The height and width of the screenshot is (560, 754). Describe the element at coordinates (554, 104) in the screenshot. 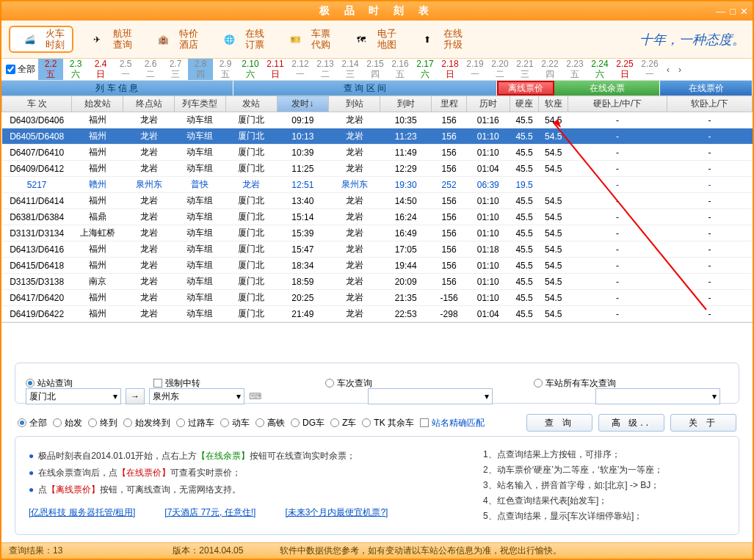

I see `col-header-11: 软座` at that location.